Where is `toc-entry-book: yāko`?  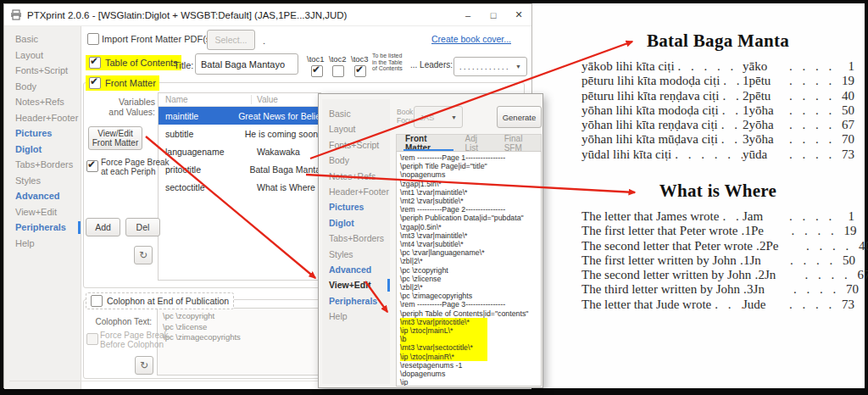
toc-entry-book: yāko is located at coordinates (765, 66).